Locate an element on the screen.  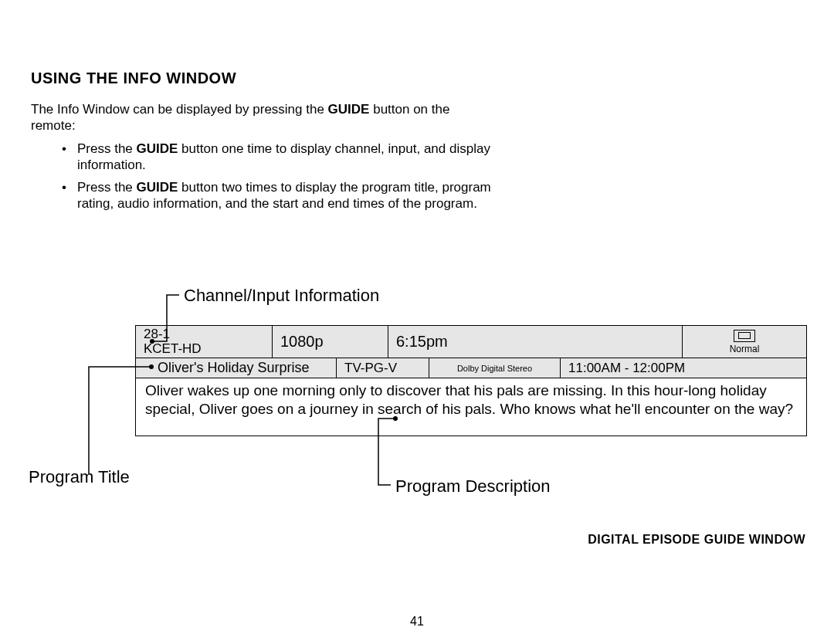
program-title: Oliver's Holiday Surprise is located at coordinates (242, 368).